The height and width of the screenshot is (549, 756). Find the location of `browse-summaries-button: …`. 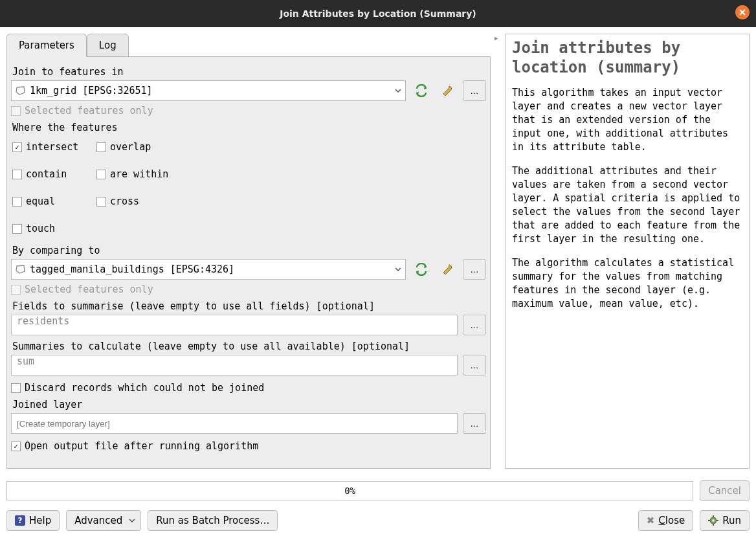

browse-summaries-button: … is located at coordinates (474, 365).